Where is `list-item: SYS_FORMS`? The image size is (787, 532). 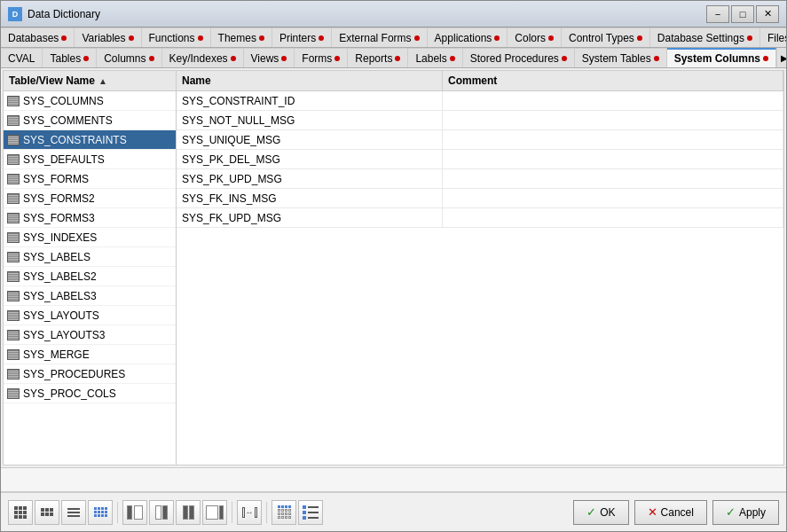
list-item: SYS_FORMS is located at coordinates (90, 179).